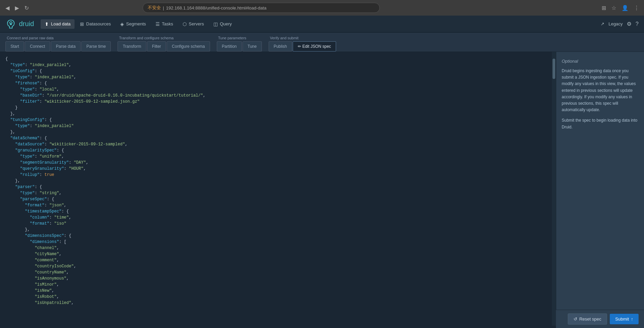  Describe the element at coordinates (625, 8) in the screenshot. I see `profile-button: 👤` at that location.